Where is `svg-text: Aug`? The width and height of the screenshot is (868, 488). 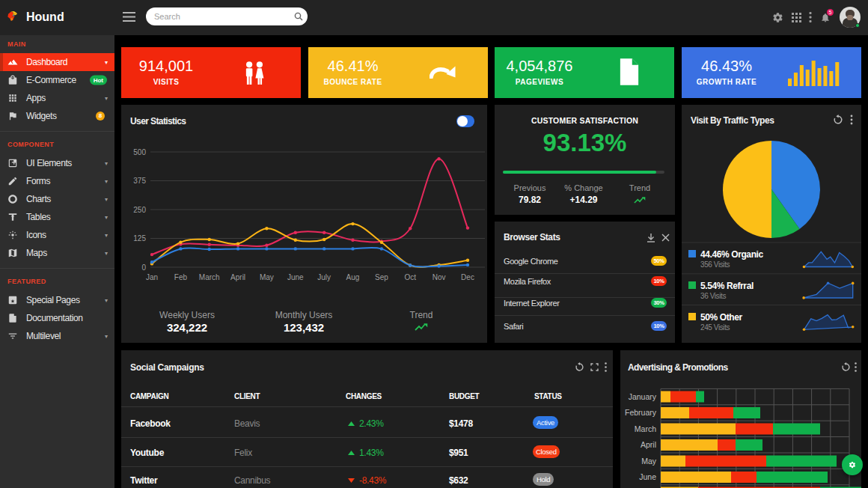 svg-text: Aug is located at coordinates (353, 277).